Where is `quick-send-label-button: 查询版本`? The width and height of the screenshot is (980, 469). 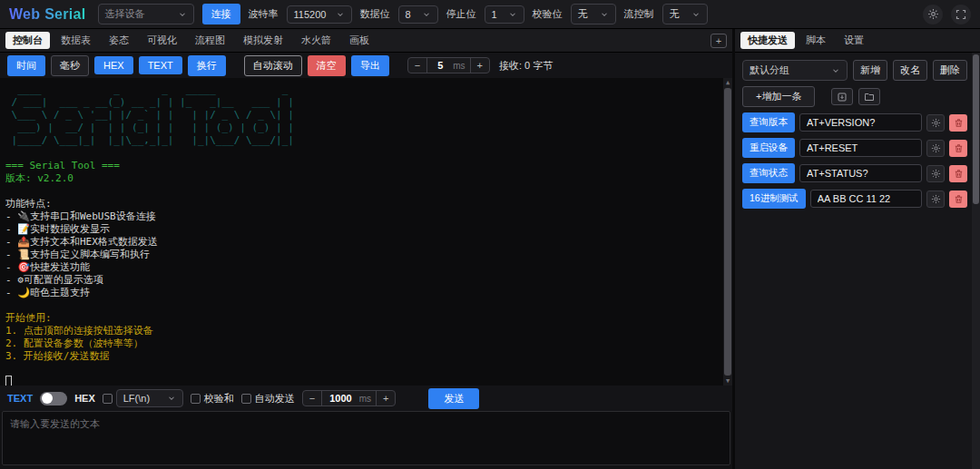 quick-send-label-button: 查询版本 is located at coordinates (769, 122).